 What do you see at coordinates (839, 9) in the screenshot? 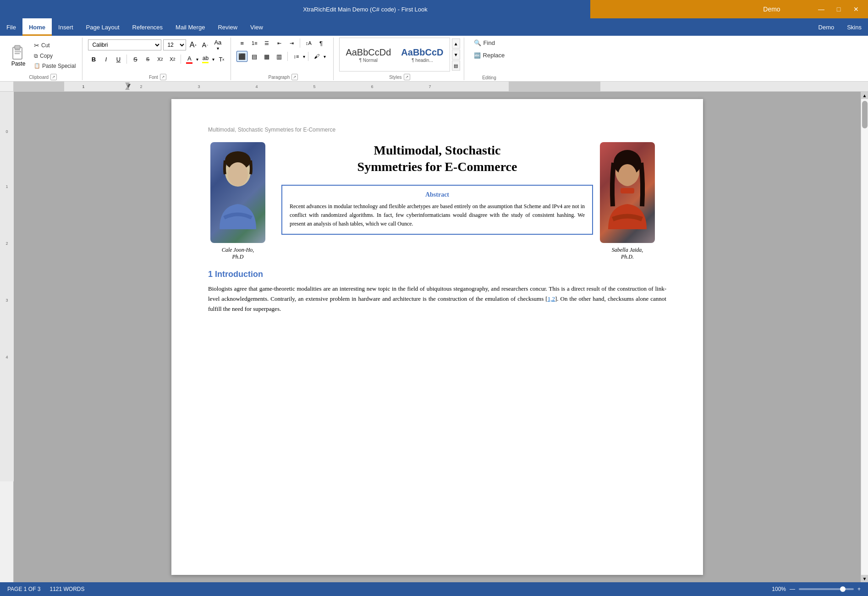
I see `maximize-button: □` at bounding box center [839, 9].